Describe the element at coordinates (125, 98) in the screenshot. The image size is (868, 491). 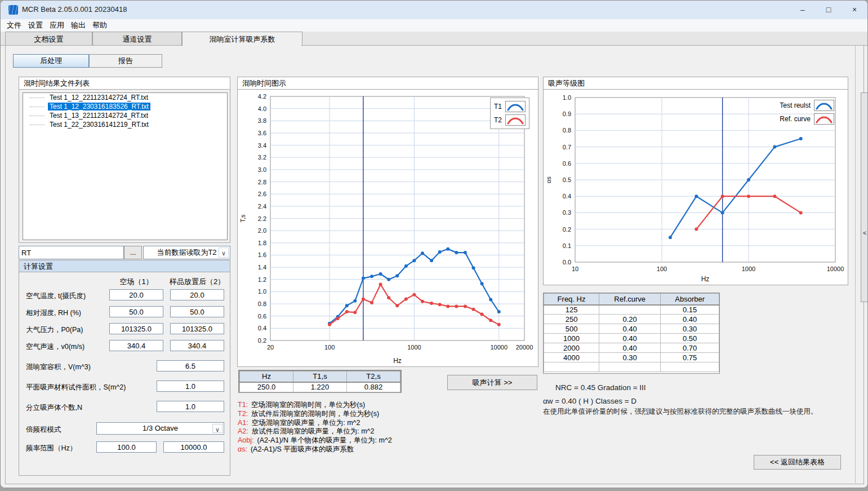
I see `file-list-item: Test 1_12_221123142724_RT.txt` at that location.